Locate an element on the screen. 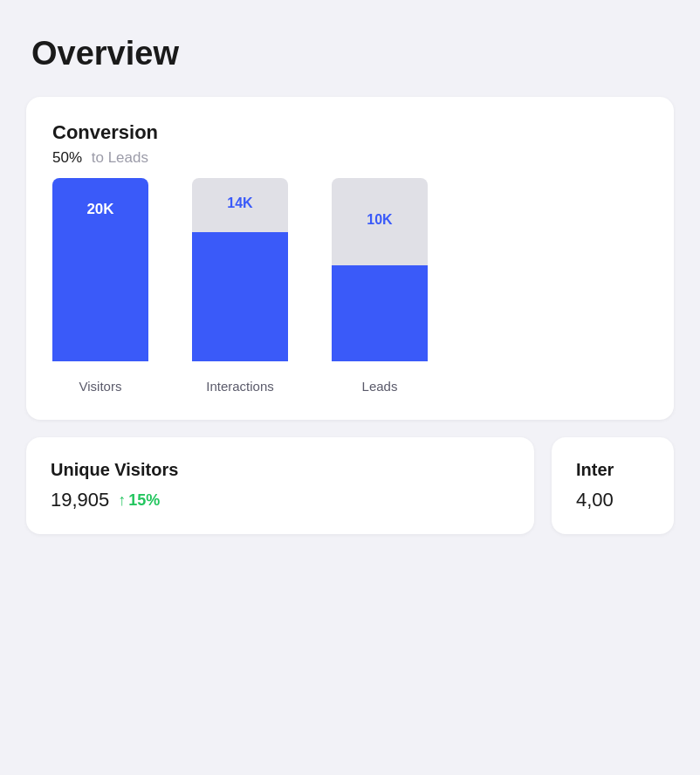  unique-visitors-value-row: 19,905 ↑ 15% is located at coordinates (280, 500).